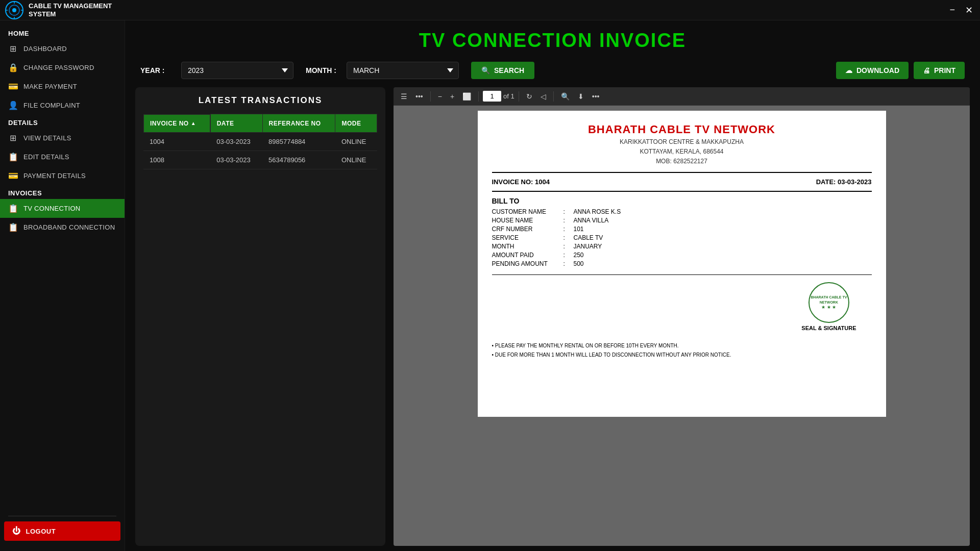 The width and height of the screenshot is (980, 551). I want to click on prev-page-button: ◁, so click(543, 96).